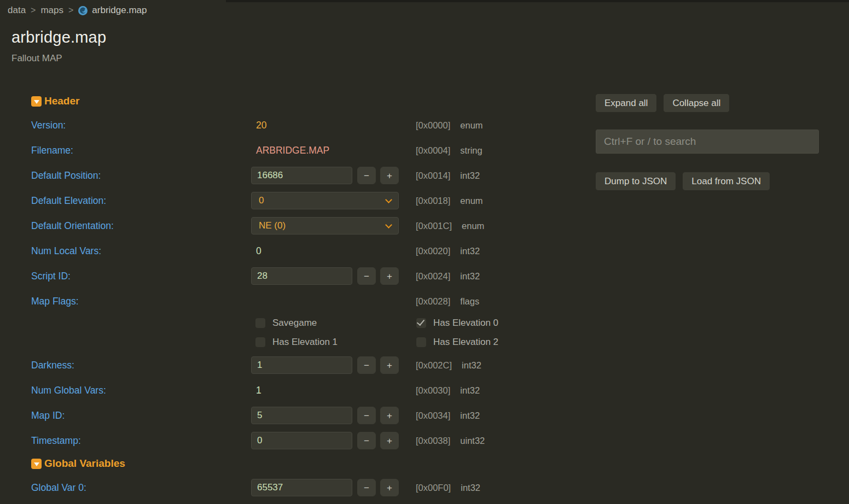  What do you see at coordinates (305, 464) in the screenshot?
I see `section-header-global-variables: Global Variables` at bounding box center [305, 464].